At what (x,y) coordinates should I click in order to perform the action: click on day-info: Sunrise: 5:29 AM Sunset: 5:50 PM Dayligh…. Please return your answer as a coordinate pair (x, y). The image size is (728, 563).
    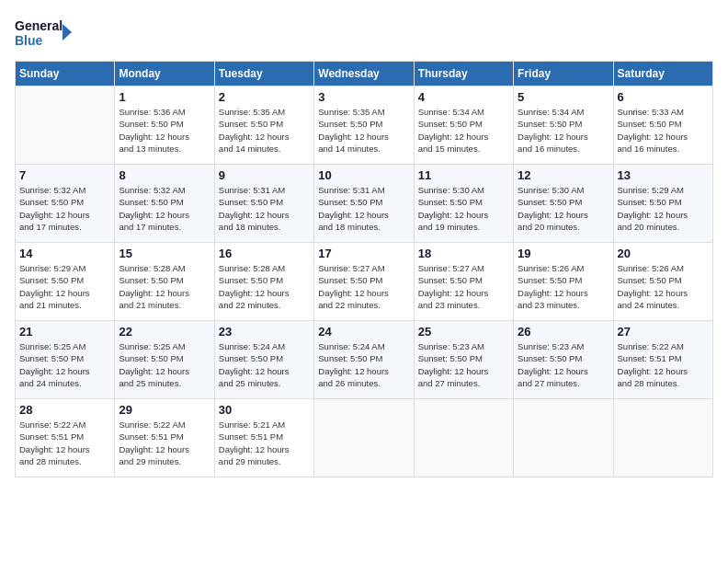
    Looking at the image, I should click on (664, 208).